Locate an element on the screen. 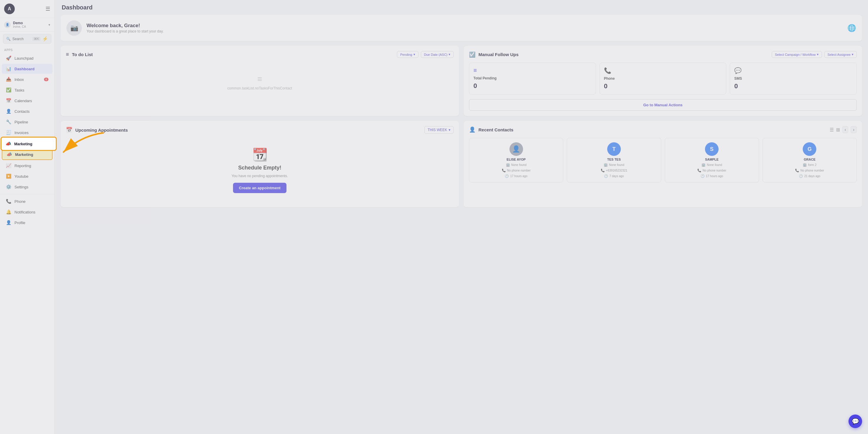  appointments-card: 📅 Upcoming Appointments THIS WEEK ▾ 📆 Sc… is located at coordinates (260, 164).